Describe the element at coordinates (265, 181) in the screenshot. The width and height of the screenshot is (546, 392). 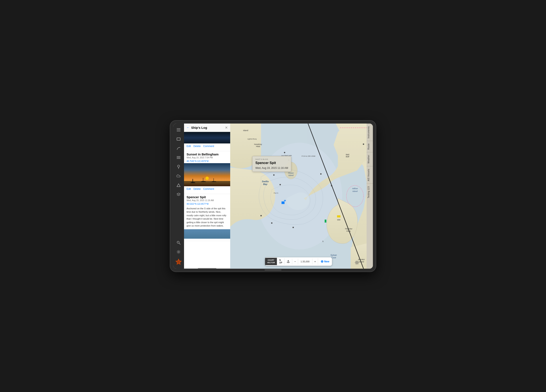
I see `svg-text: Swifts` at that location.